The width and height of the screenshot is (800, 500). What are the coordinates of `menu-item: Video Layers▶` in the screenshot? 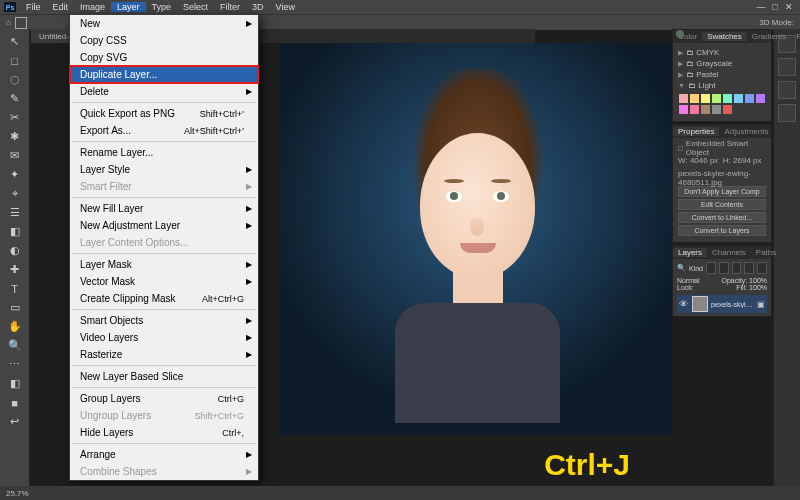 It's located at (164, 338).